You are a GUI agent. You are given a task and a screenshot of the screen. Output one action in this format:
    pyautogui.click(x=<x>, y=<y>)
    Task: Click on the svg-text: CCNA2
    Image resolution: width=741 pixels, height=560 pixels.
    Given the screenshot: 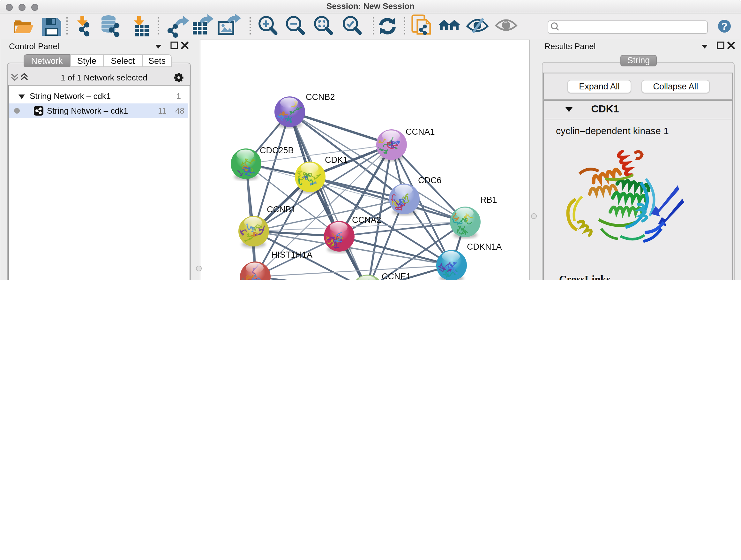 What is the action you would take?
    pyautogui.click(x=366, y=220)
    